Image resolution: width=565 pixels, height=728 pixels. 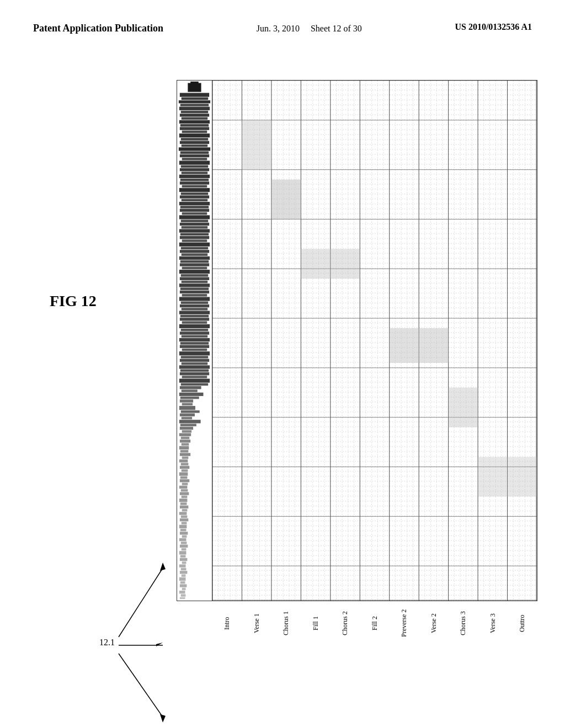 I want to click on sheet-info: Sheet 12 of 30, so click(x=337, y=29).